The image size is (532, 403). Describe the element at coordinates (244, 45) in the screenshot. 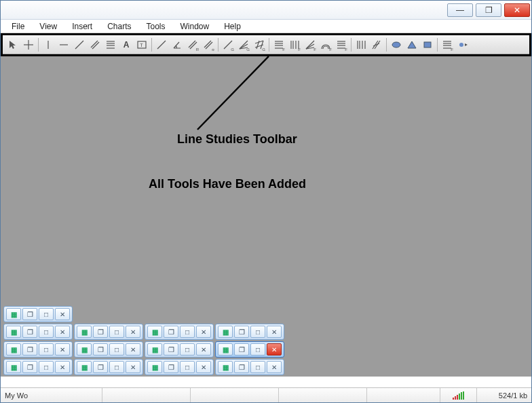

I see `gann-fan-icon: G` at that location.